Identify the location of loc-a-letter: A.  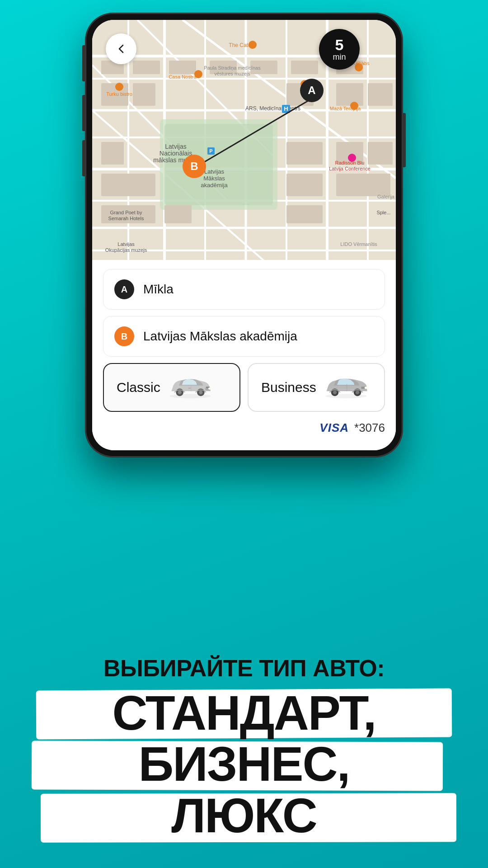
(124, 289).